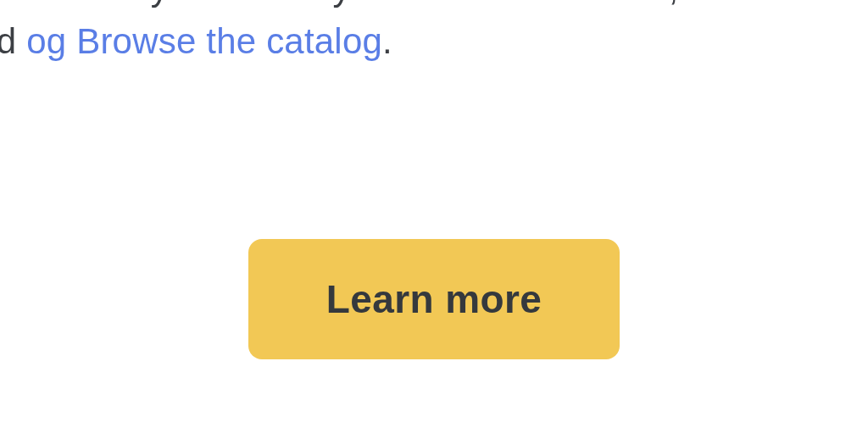  Describe the element at coordinates (434, 299) in the screenshot. I see `learn-more-button: Learn more` at that location.